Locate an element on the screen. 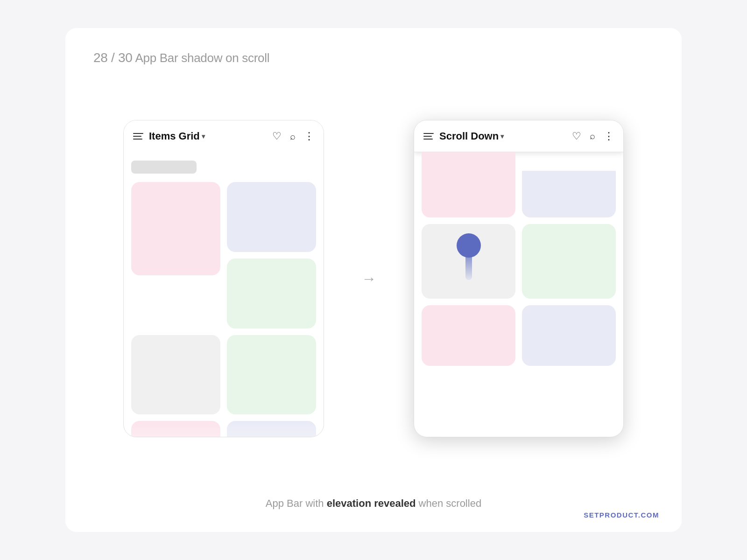 This screenshot has height=560, width=747. app-bar-left: Items Grid ▾ ♡ ⌕ ⋮ is located at coordinates (224, 136).